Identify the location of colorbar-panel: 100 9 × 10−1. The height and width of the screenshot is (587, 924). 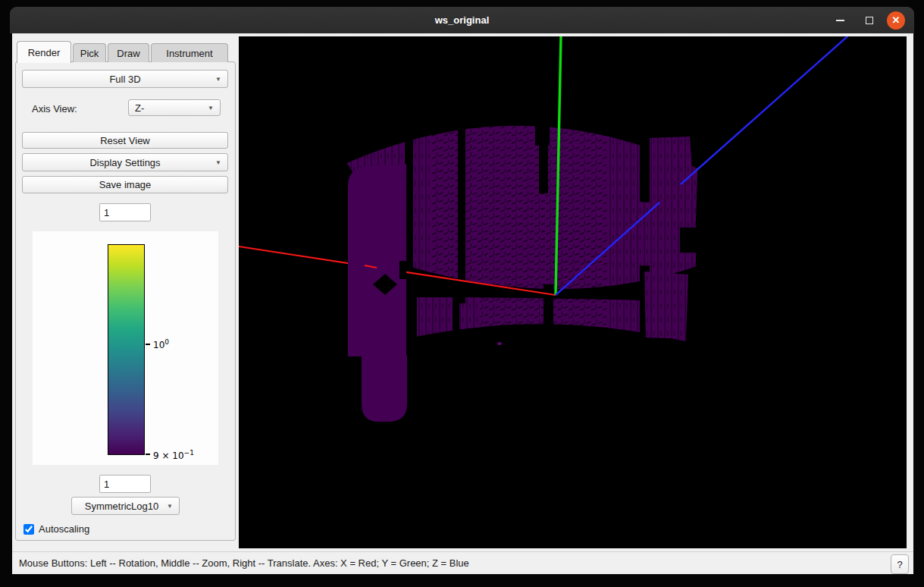
(126, 348).